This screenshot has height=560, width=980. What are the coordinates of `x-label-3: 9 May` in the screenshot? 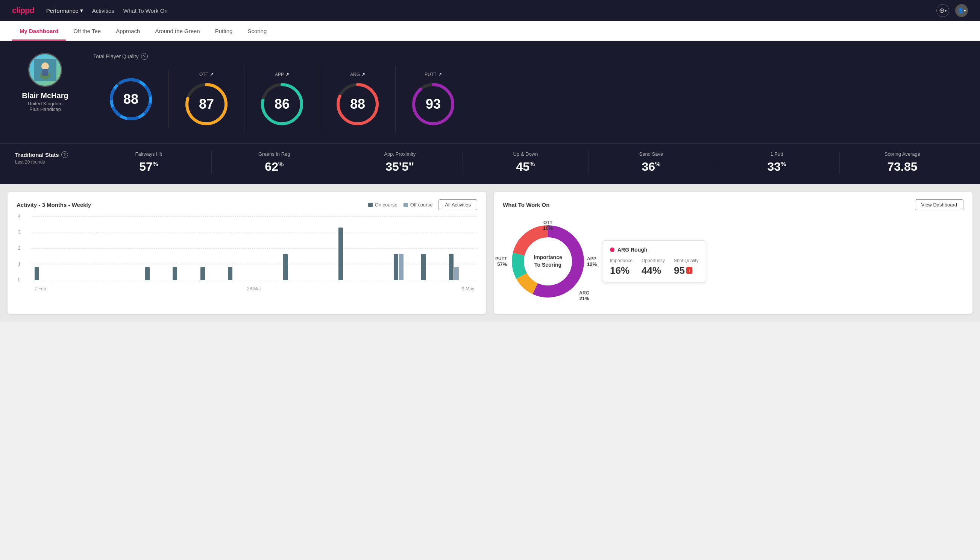 It's located at (468, 289).